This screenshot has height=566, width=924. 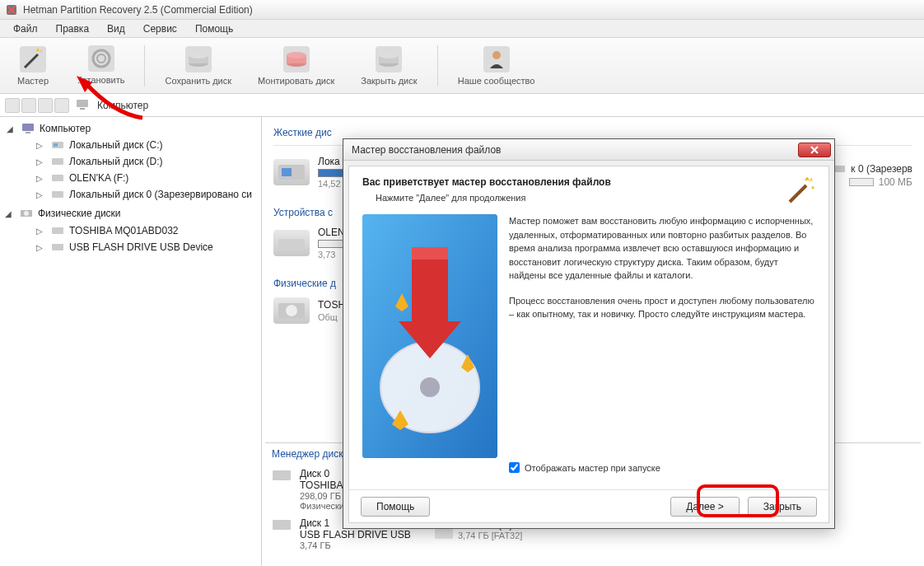 What do you see at coordinates (116, 29) in the screenshot?
I see `menu-view: Вид` at bounding box center [116, 29].